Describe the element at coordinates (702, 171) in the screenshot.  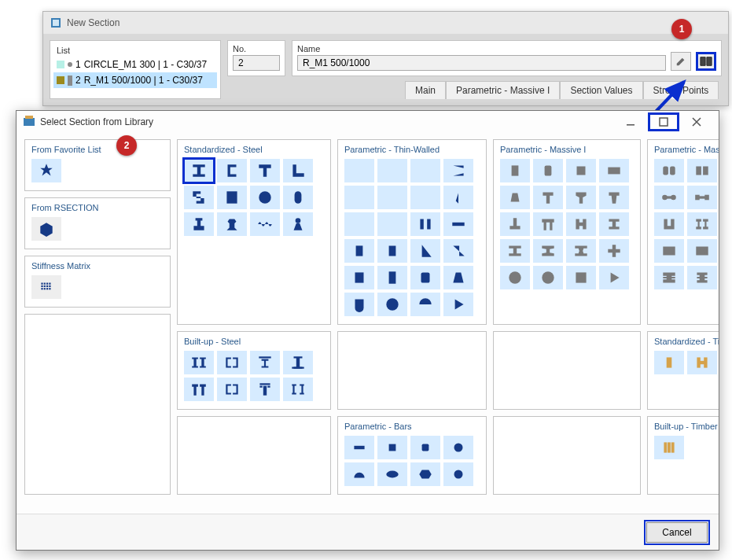
I see `shape-two-rect` at that location.